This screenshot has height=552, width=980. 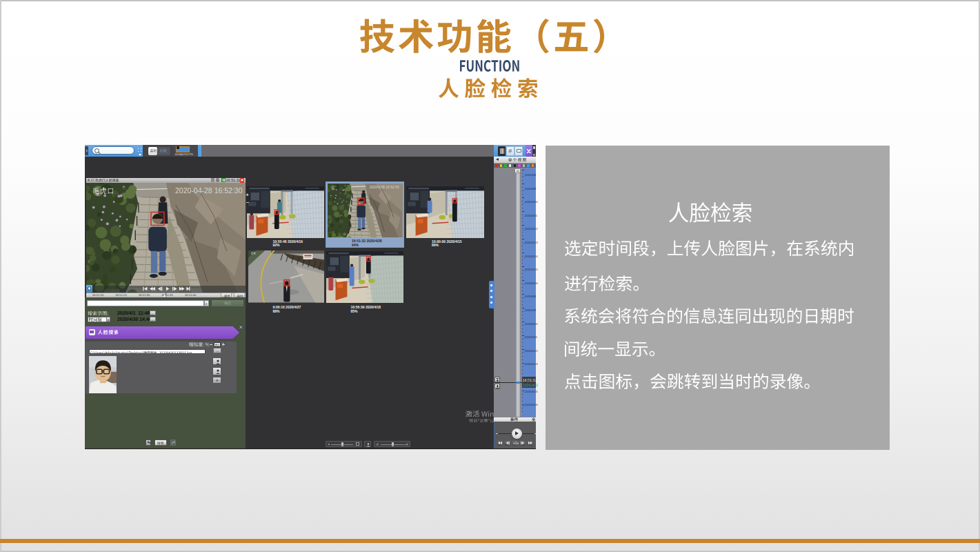 I want to click on svg-text: 2020/4/28 16:52:55, so click(x=385, y=187).